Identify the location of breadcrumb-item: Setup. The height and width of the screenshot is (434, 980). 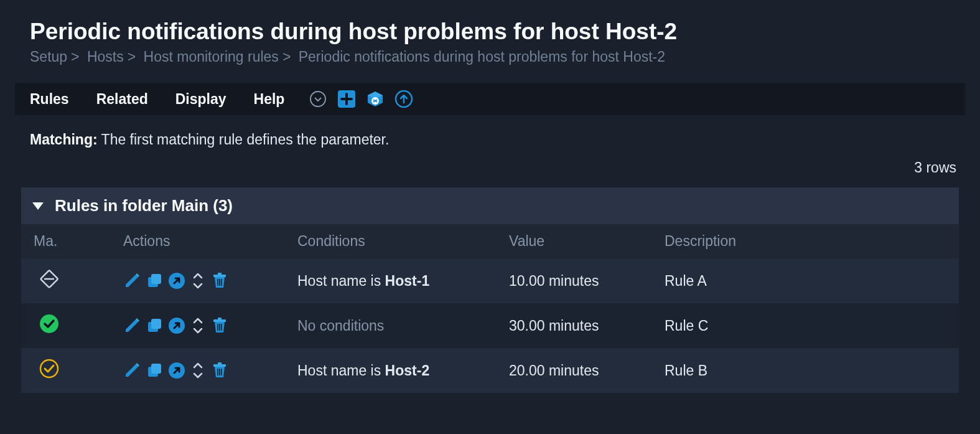
(49, 57).